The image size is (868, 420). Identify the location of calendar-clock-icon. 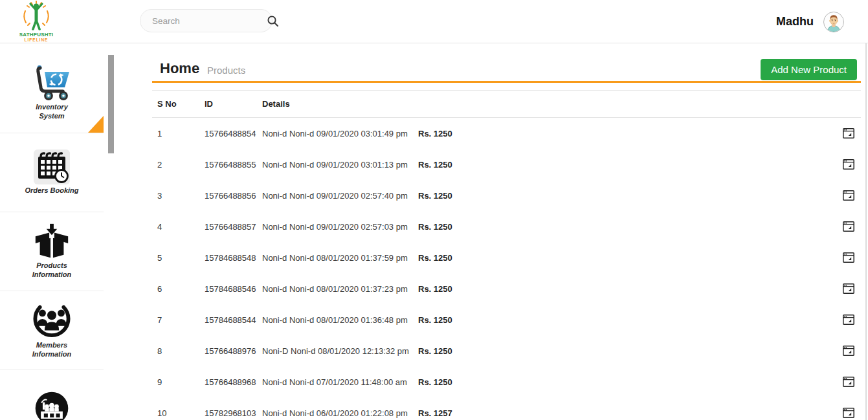
(52, 167).